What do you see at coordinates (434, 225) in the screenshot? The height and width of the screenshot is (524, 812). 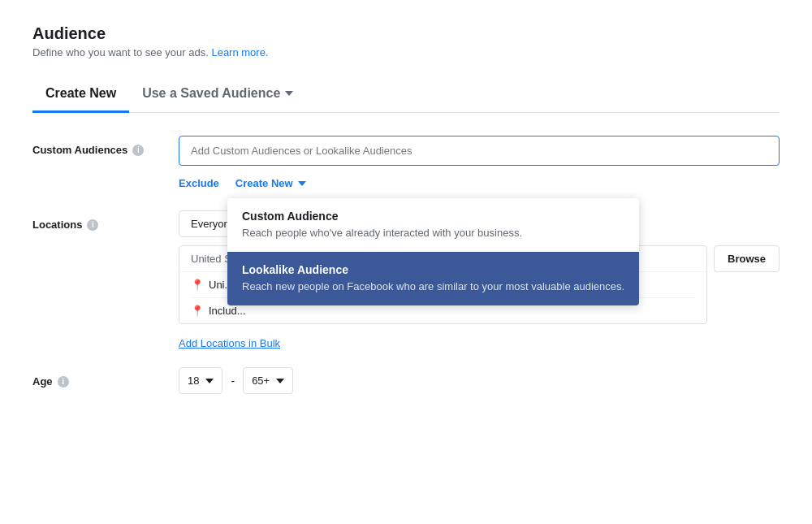 I see `dropdown-item-custom-audience: Custom Audience Reach people who've alre…` at bounding box center [434, 225].